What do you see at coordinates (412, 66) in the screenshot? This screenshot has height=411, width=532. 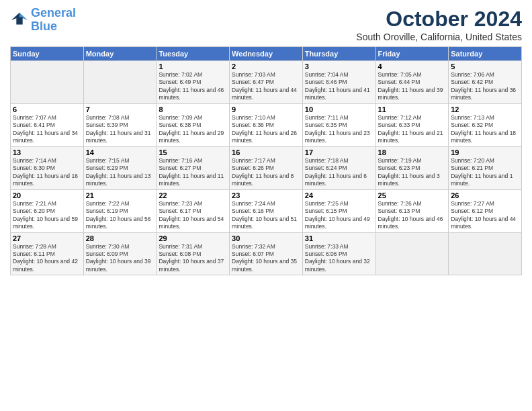 I see `day-number: 4` at bounding box center [412, 66].